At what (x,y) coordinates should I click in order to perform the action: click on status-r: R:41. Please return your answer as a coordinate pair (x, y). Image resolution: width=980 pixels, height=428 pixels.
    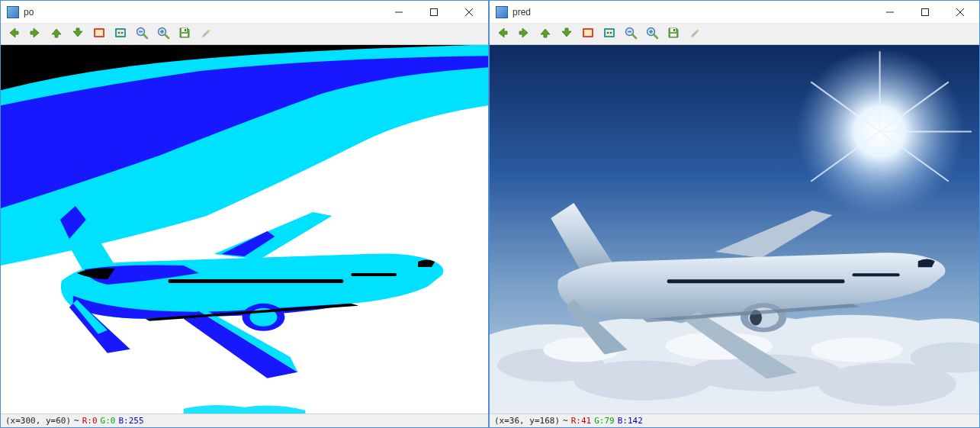
    Looking at the image, I should click on (581, 421).